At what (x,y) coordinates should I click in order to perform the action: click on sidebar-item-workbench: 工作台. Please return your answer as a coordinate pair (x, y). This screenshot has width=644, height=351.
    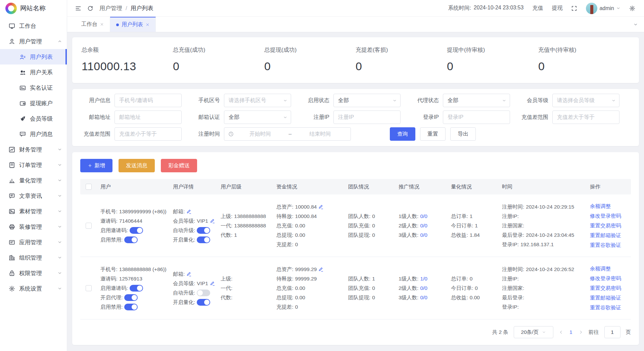
    Looking at the image, I should click on (34, 26).